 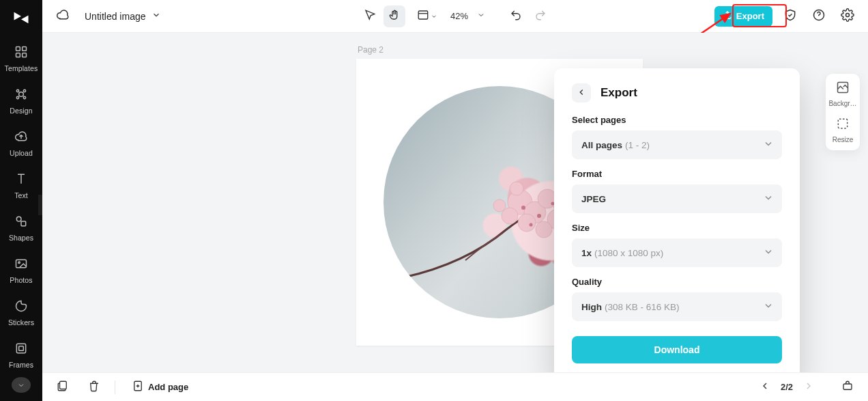 What do you see at coordinates (21, 307) in the screenshot?
I see `stickers-icon` at bounding box center [21, 307].